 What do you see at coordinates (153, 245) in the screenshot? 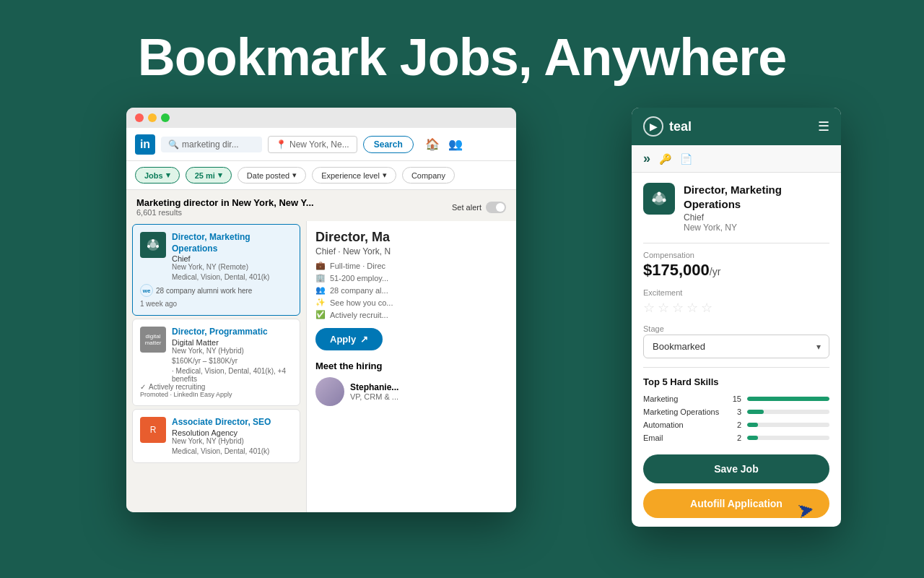
I see `company-logo-chief` at bounding box center [153, 245].